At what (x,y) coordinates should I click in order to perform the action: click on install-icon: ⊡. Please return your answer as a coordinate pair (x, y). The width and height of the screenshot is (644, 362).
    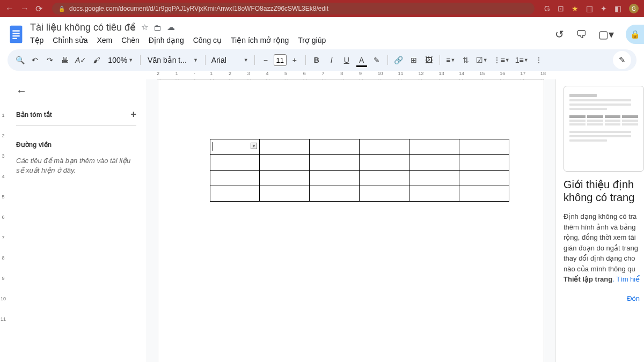
    Looking at the image, I should click on (561, 9).